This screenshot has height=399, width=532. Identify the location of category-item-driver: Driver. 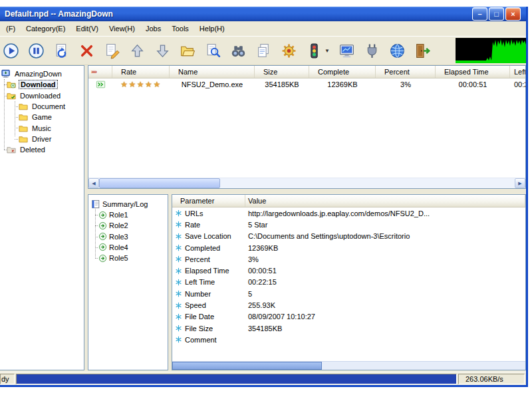
(42, 139).